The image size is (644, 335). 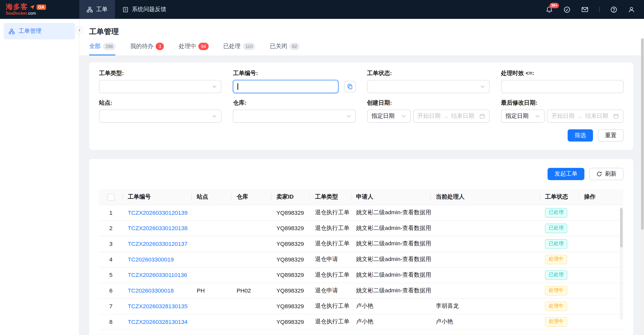 I want to click on brand-name: 海多客, so click(x=17, y=7).